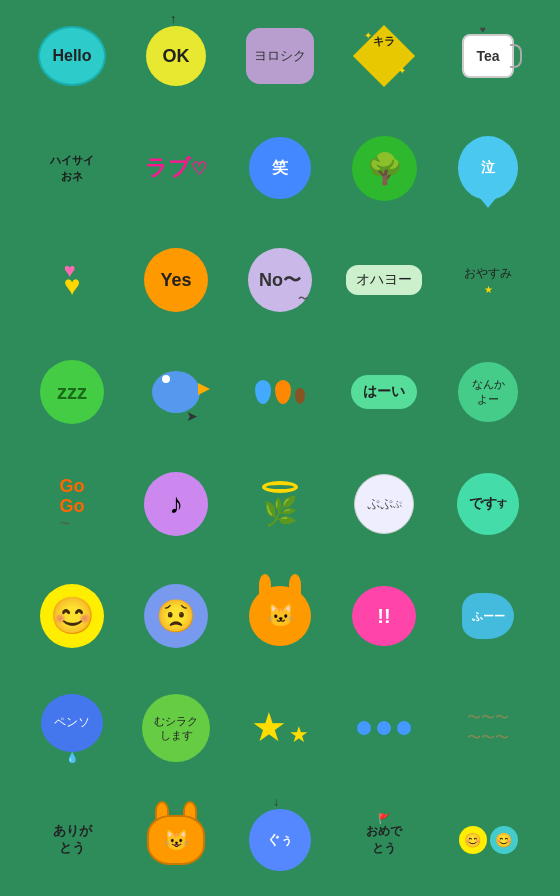  What do you see at coordinates (176, 392) in the screenshot?
I see `bird-item: ➤` at bounding box center [176, 392].